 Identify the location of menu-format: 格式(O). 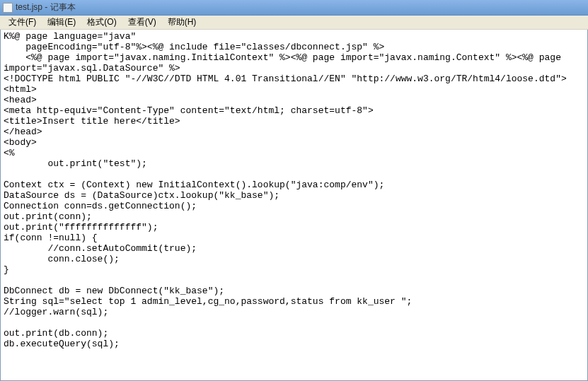
(102, 23).